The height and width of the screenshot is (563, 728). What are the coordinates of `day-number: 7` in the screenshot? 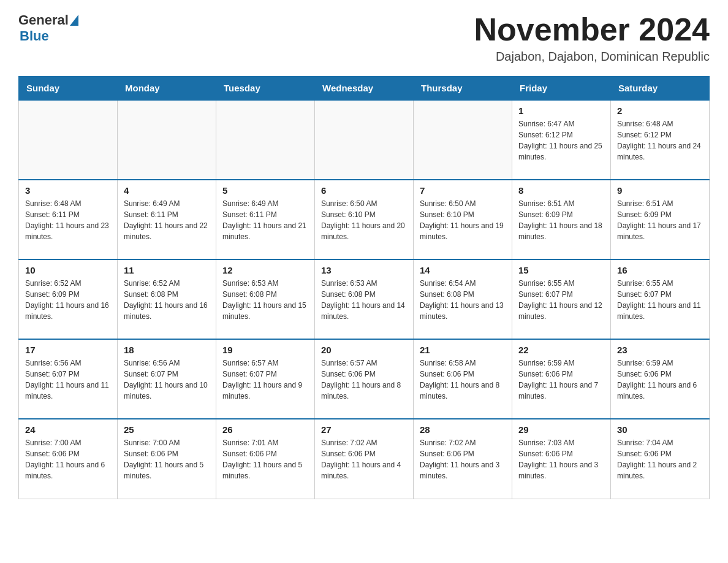 It's located at (463, 190).